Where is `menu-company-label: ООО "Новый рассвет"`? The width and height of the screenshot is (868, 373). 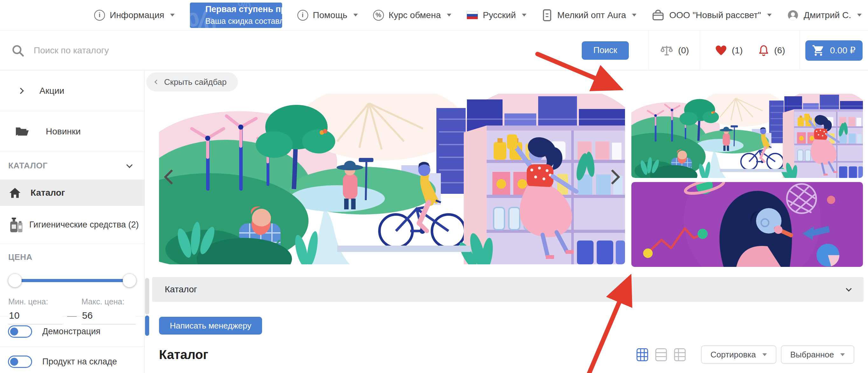
menu-company-label: ООО "Новый рассвет" is located at coordinates (715, 15).